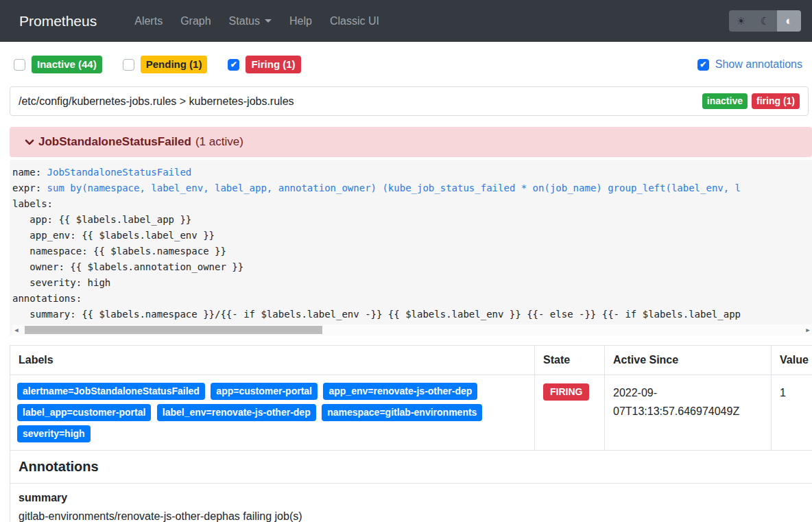 The height and width of the screenshot is (522, 812). Describe the element at coordinates (156, 102) in the screenshot. I see `rule-group-path: /etc/config/kubernetes-jobs.rules > kube…` at that location.